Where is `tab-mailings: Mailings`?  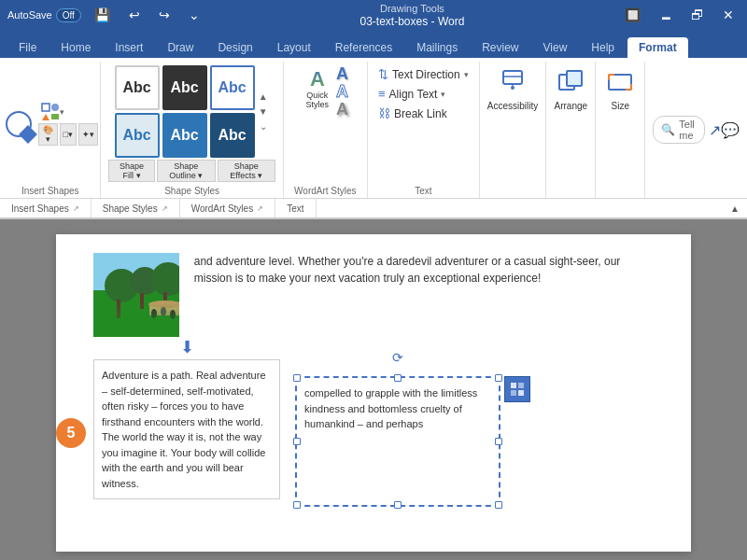
tab-mailings: Mailings is located at coordinates (437, 48).